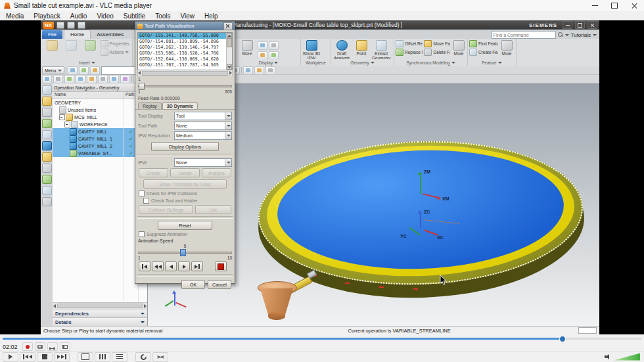 Image resolution: width=644 pixels, height=362 pixels. I want to click on scroll-right-icon, so click(145, 306).